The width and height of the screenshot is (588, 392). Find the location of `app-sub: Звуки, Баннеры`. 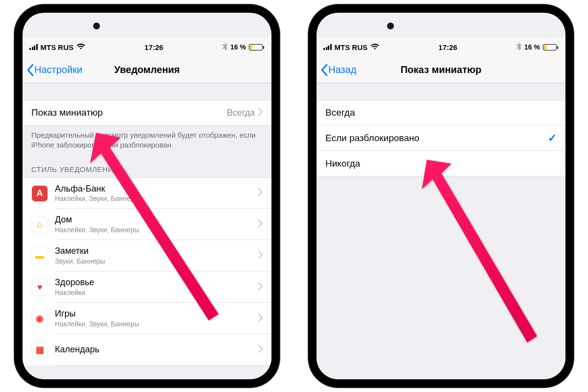

app-sub: Звуки, Баннеры is located at coordinates (156, 261).